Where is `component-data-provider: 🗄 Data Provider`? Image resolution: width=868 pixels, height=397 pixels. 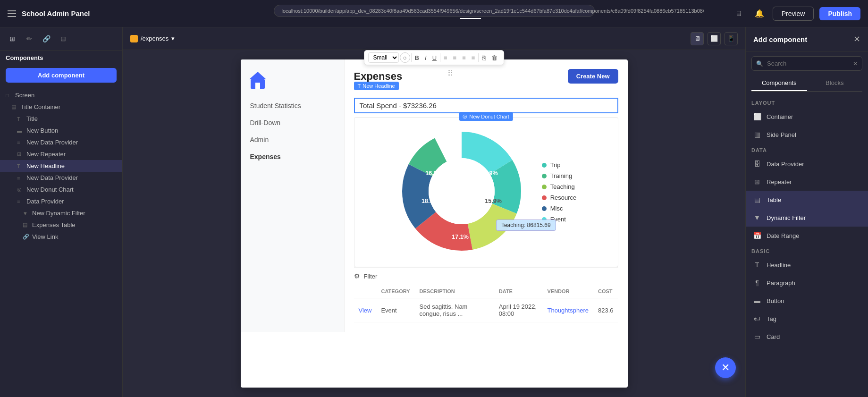 component-data-provider: 🗄 Data Provider is located at coordinates (807, 164).